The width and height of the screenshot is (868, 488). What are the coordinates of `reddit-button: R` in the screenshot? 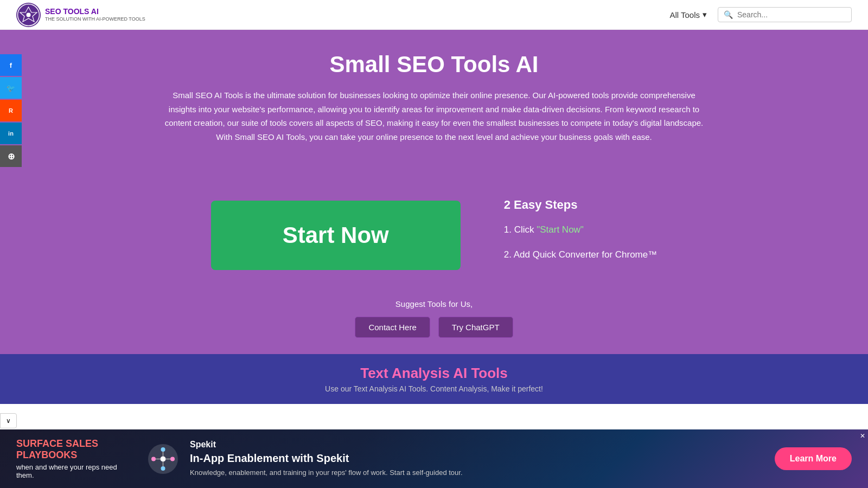 It's located at (11, 111).